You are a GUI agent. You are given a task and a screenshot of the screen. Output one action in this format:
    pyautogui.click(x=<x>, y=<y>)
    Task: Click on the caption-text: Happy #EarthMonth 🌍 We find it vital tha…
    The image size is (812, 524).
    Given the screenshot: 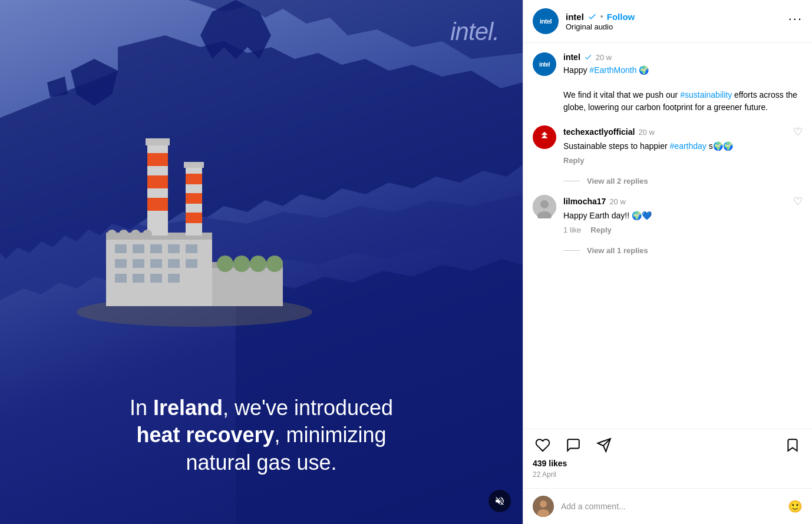 What is the action you would take?
    pyautogui.click(x=683, y=89)
    